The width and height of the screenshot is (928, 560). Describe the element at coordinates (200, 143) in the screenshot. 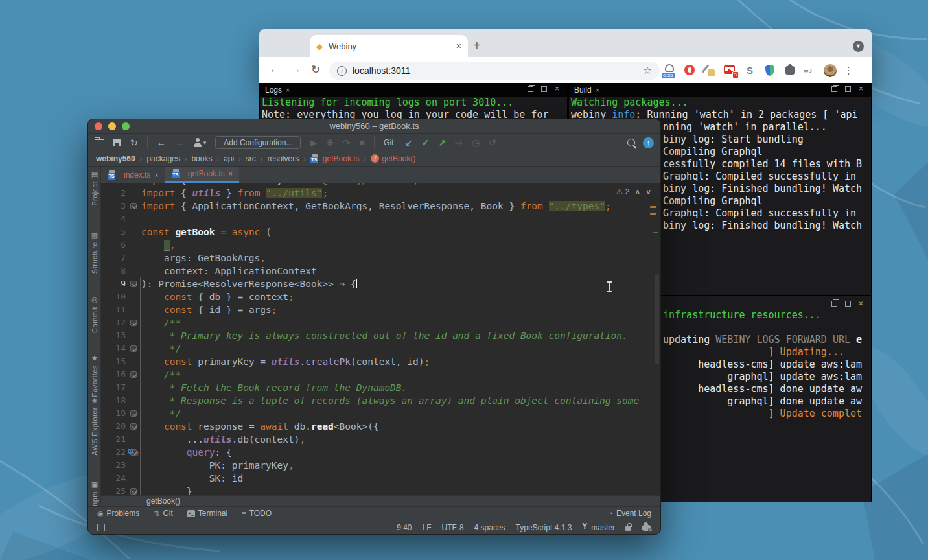

I see `code-with-me-icon: ▾` at that location.